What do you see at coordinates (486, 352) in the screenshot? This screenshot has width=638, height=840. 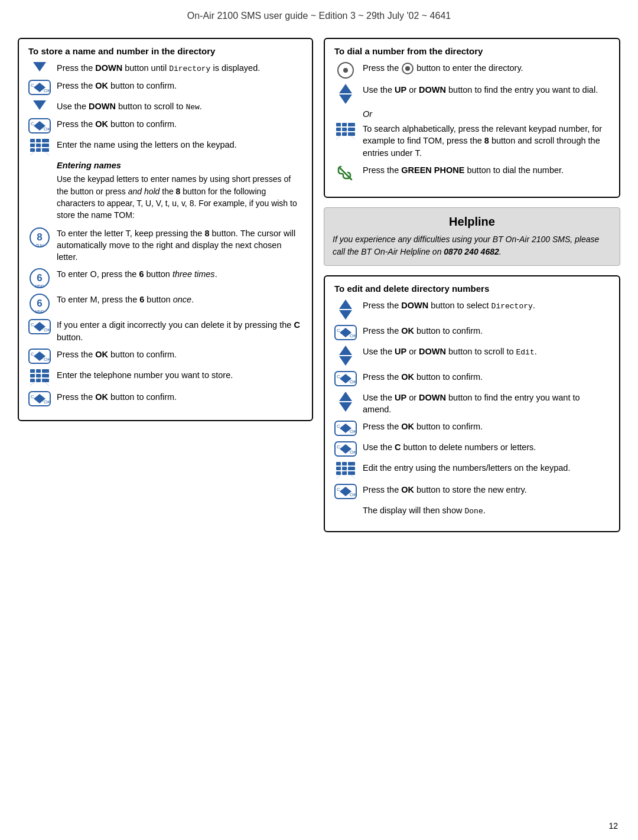 I see `step-text: Use the UP or DOWN button to scroll to E…` at bounding box center [486, 352].